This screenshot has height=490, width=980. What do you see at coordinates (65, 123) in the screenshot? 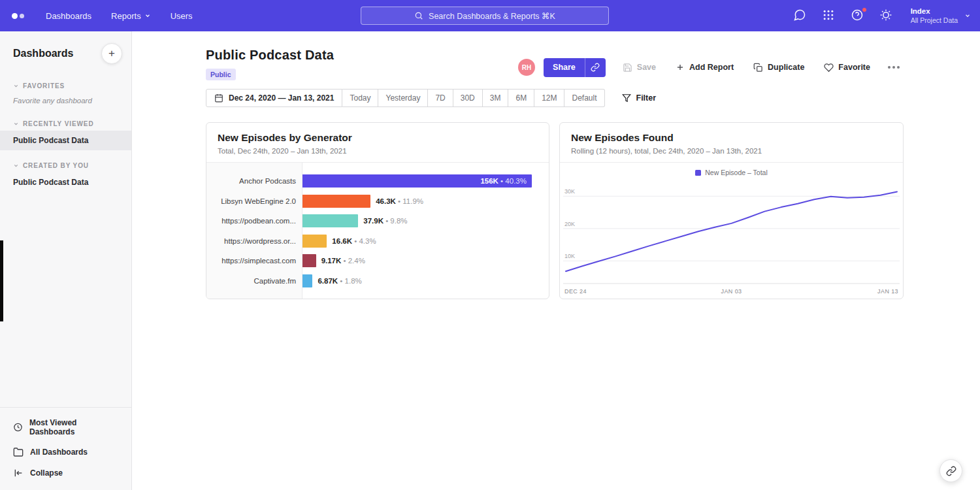
I see `section-recently-viewed: Recently Viewed` at bounding box center [65, 123].